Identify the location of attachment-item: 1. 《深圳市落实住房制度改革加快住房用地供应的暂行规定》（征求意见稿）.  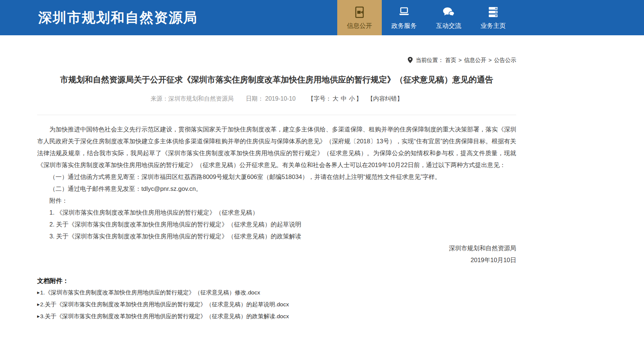
(277, 212).